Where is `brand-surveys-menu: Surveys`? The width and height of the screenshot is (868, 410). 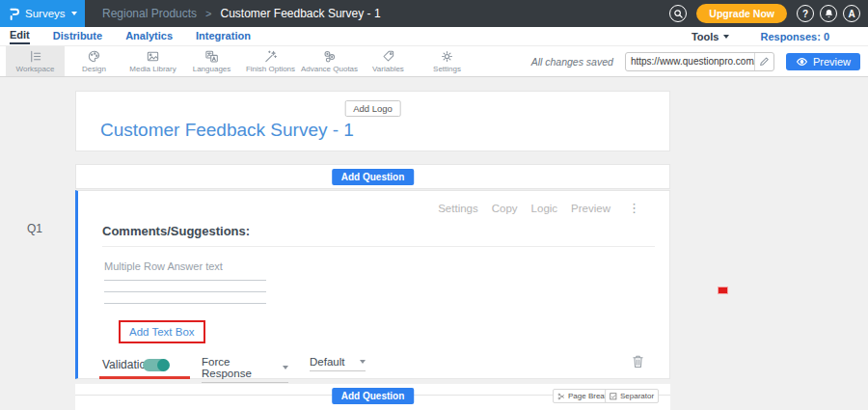
brand-surveys-menu: Surveys is located at coordinates (42, 14).